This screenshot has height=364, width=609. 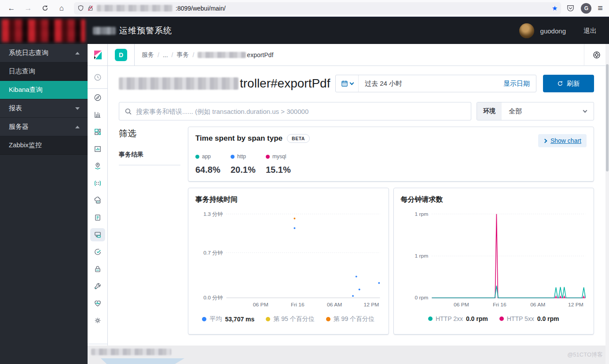 I want to click on discover-icon, so click(x=98, y=98).